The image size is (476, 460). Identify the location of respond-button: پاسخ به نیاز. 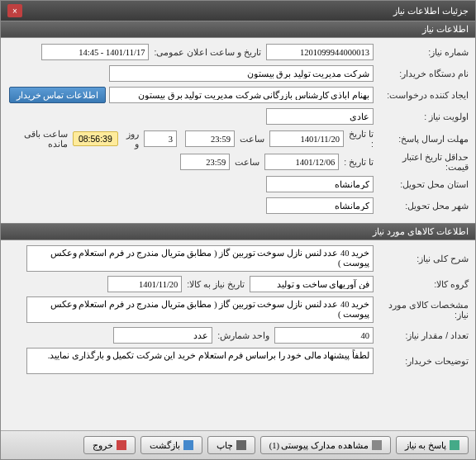
(432, 445).